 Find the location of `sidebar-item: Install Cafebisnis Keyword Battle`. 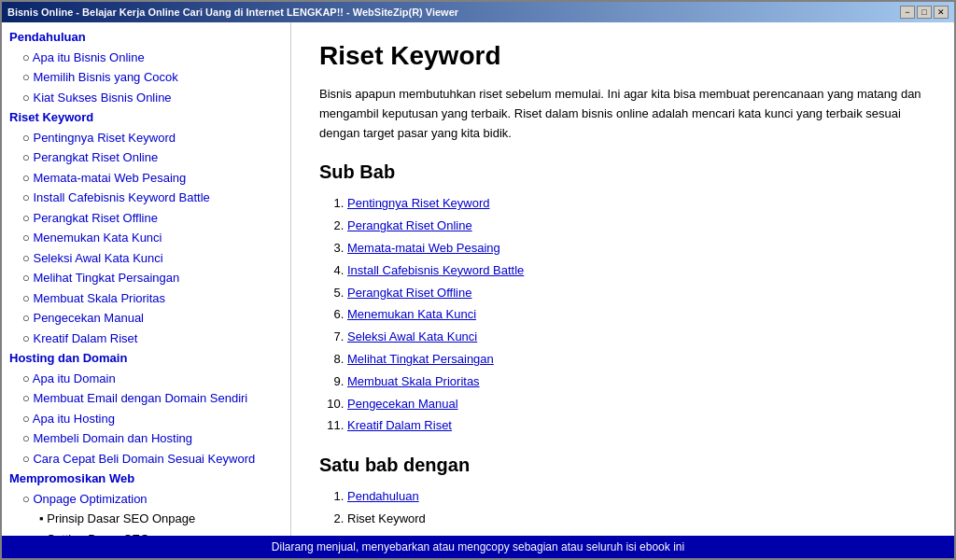

sidebar-item: Install Cafebisnis Keyword Battle is located at coordinates (146, 198).